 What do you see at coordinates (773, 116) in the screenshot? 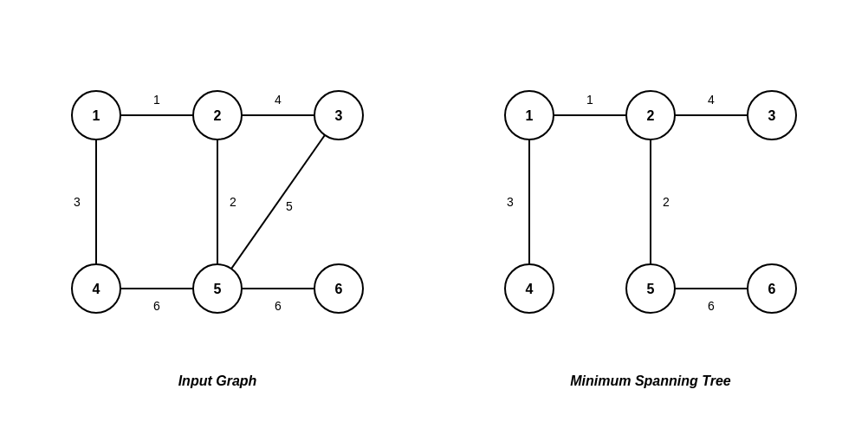
I see `mst-node-label-3: 3` at bounding box center [773, 116].